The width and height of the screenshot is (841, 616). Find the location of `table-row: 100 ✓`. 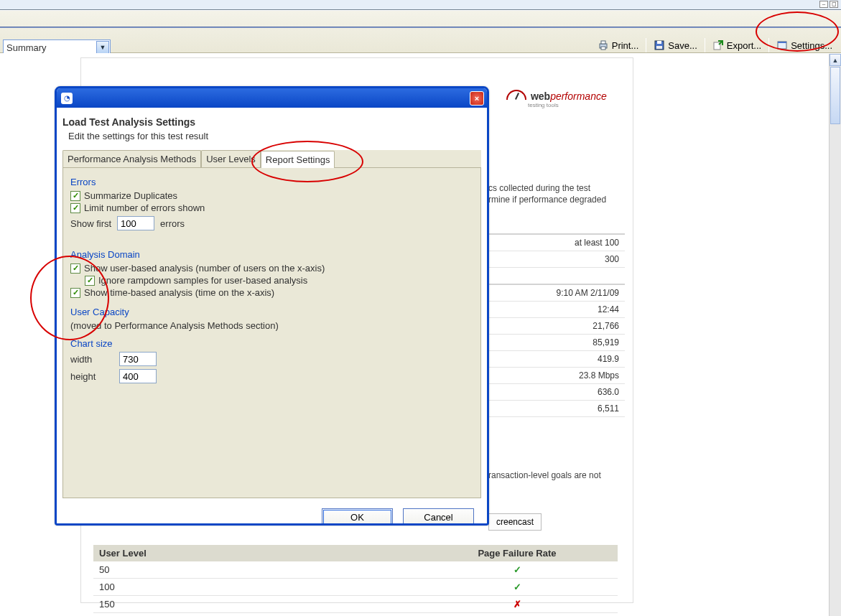

table-row: 100 ✓ is located at coordinates (356, 587).